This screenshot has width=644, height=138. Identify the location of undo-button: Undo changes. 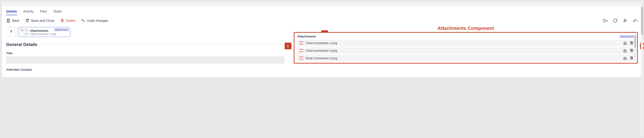
(94, 20).